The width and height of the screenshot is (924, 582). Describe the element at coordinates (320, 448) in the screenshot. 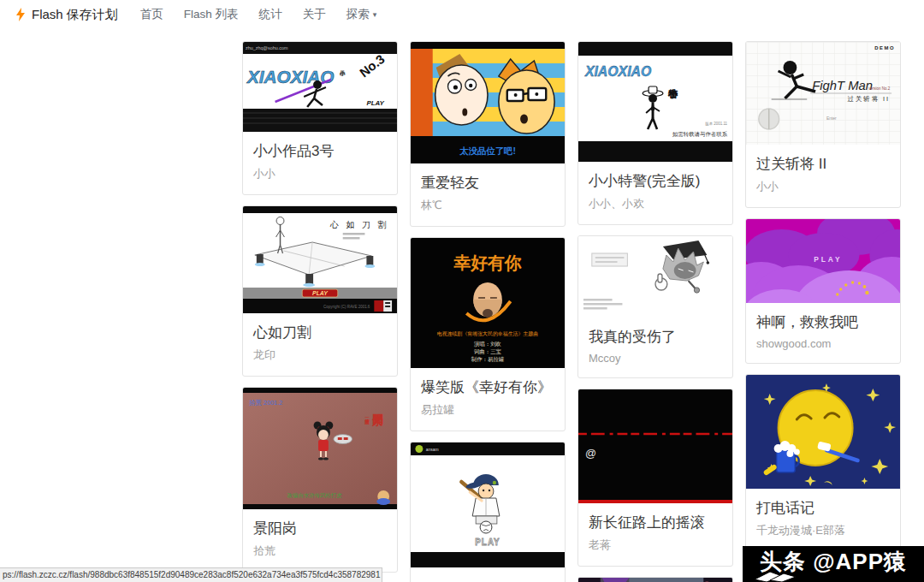

I see `thumbnail-jingyanggang: 拾荒 2001.2 景阳岗 水浒英雄传之一 改编自水浒传武松打虎` at that location.